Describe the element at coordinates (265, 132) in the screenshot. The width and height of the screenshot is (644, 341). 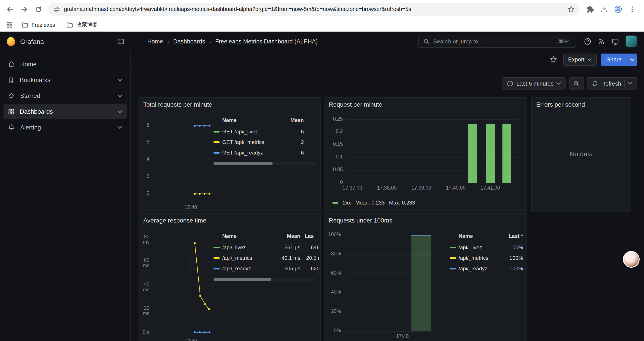
I see `legend-row: GET /api/_livez 6` at that location.